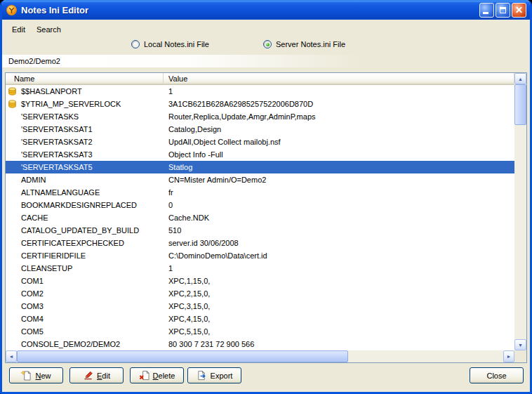 Image resolution: width=532 pixels, height=394 pixels. I want to click on minimize-button, so click(487, 10).